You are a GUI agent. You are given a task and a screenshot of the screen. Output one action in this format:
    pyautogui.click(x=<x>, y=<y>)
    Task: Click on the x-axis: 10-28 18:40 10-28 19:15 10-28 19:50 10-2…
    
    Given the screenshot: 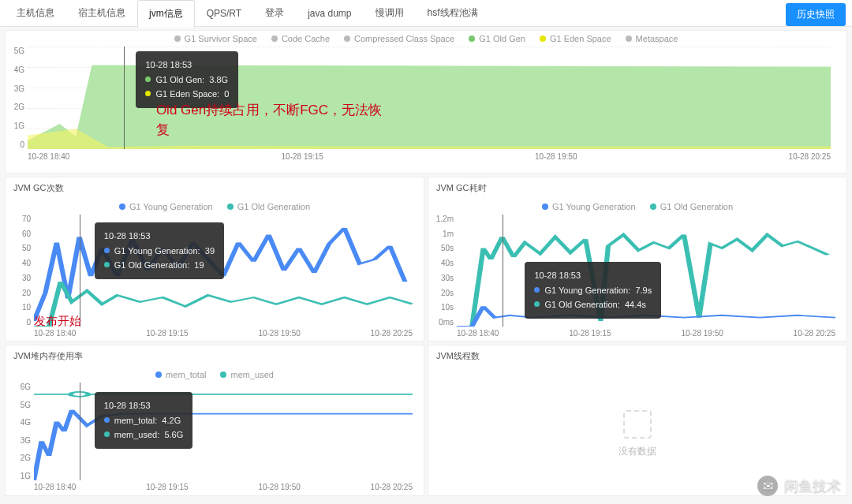 What is the action you would take?
    pyautogui.click(x=429, y=156)
    